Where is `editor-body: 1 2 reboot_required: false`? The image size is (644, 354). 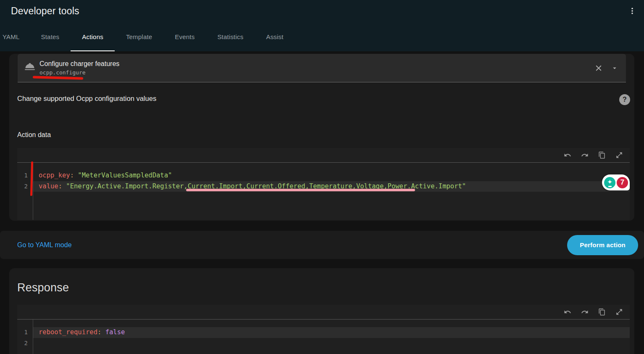
editor-body: 1 2 reboot_required: false is located at coordinates (323, 337).